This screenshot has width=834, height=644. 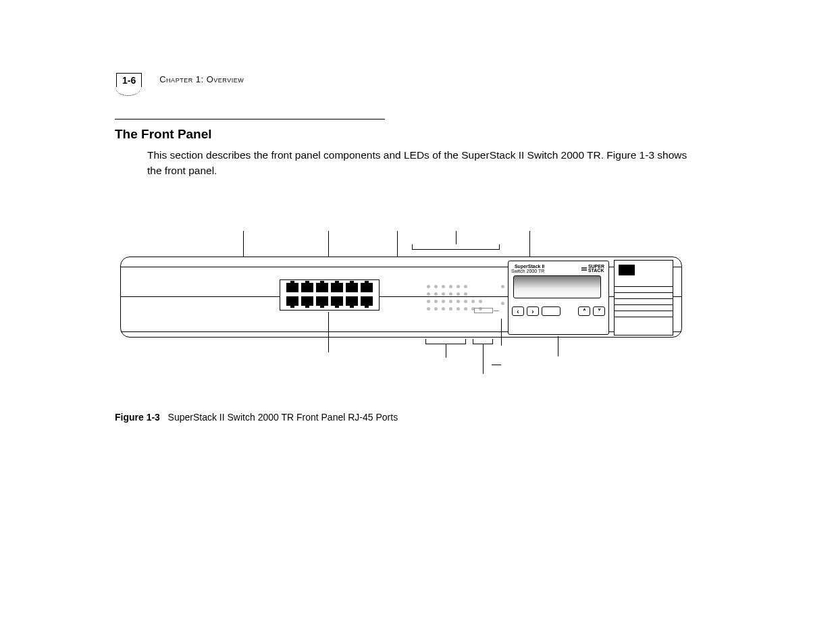 What do you see at coordinates (584, 311) in the screenshot?
I see `nav-up-button: ˄` at bounding box center [584, 311].